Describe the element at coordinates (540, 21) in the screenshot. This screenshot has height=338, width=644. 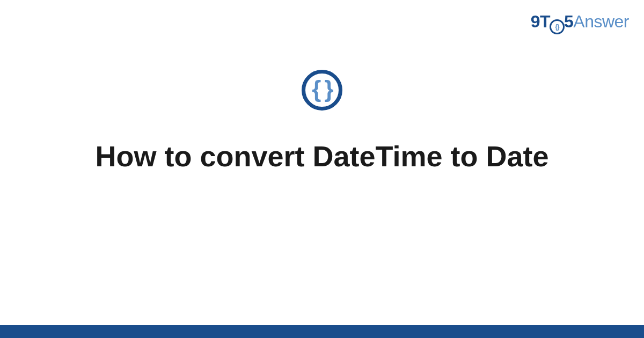
I see `brand-prefix: 9T` at that location.